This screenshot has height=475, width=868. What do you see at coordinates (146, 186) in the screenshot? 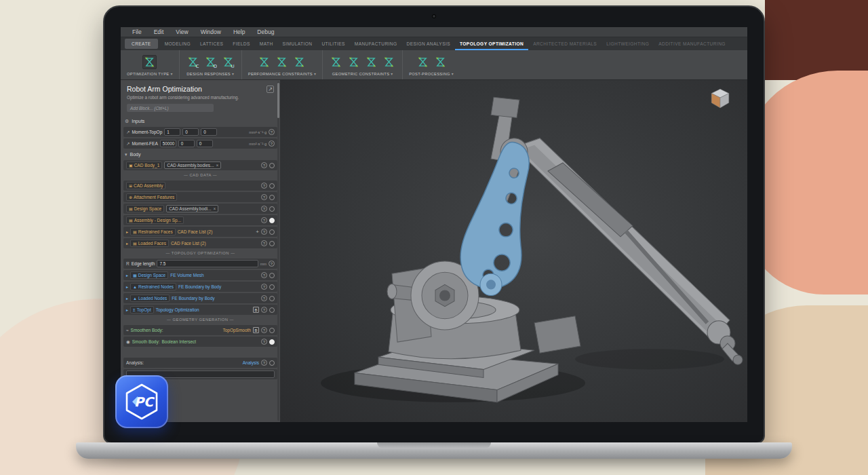
I see `variable-chip: ⊞CAD Assembly` at bounding box center [146, 186].